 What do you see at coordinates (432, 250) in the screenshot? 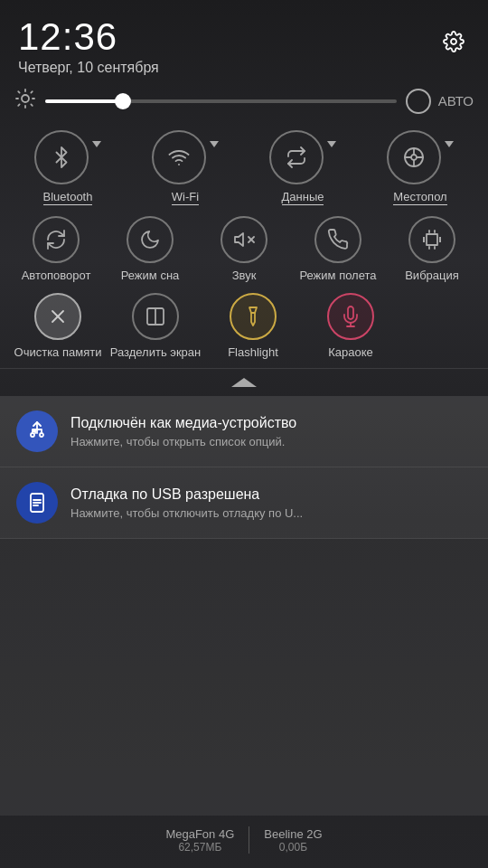
I see `toggle-vibration: Вибрация` at bounding box center [432, 250].